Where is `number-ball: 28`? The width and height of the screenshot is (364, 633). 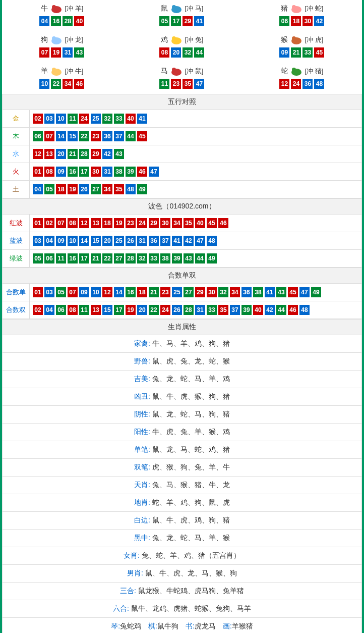
number-ball: 28 is located at coordinates (68, 21).